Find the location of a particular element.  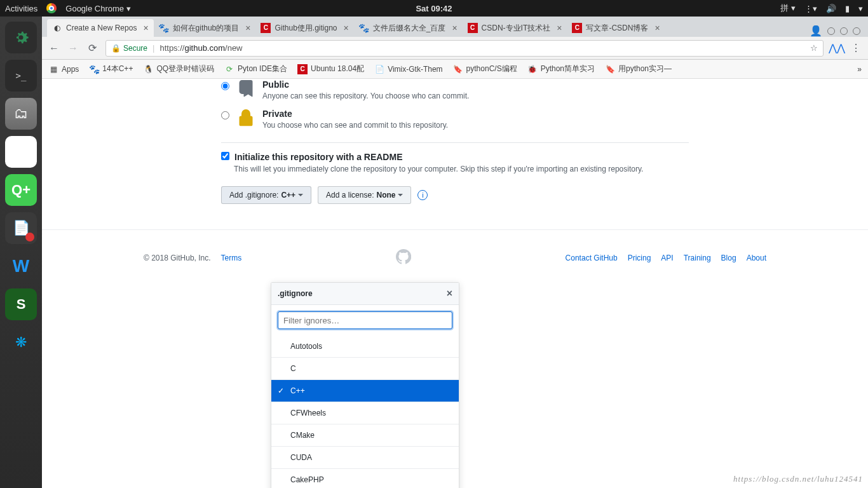

page-footer: © 2018 GitHub, Inc. Terms Contact GitHub… is located at coordinates (455, 257).